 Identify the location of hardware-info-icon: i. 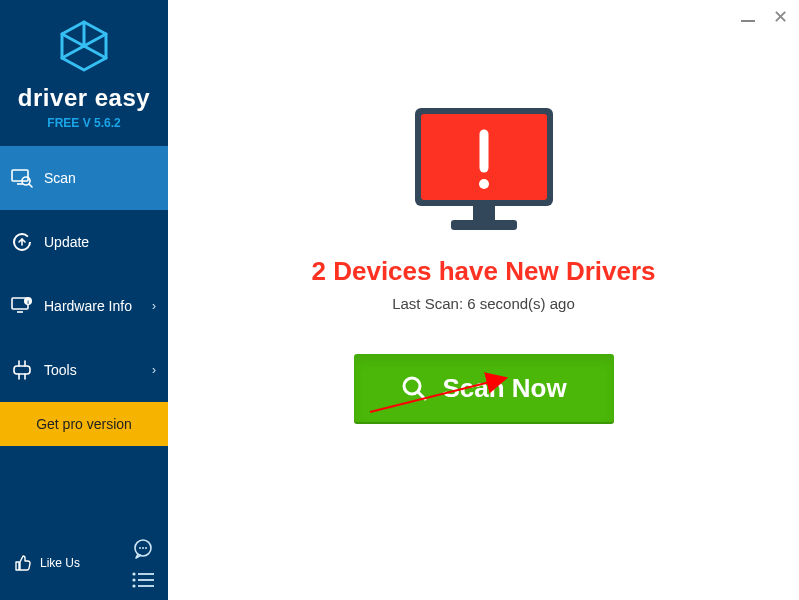
(22, 306).